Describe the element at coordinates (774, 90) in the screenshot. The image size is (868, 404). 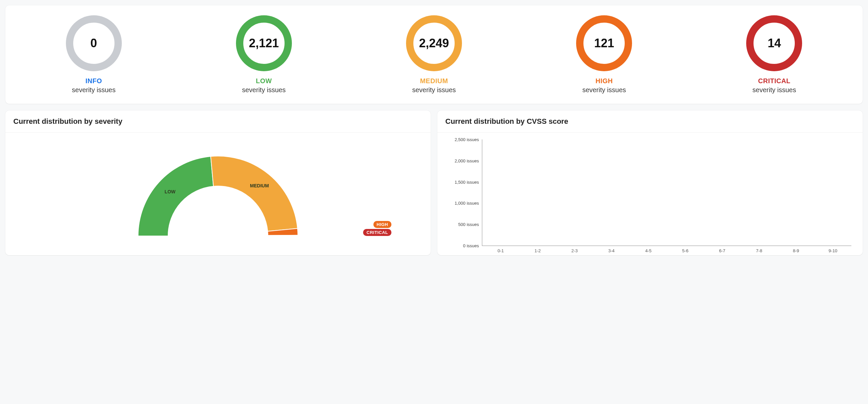
I see `counter-critical-sub: severity issues` at that location.